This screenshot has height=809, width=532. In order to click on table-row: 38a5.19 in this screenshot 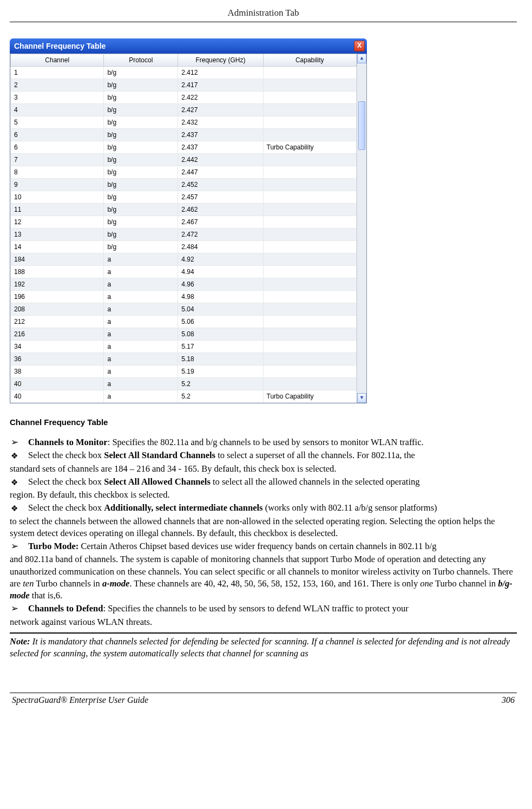, I will do `click(184, 371)`.